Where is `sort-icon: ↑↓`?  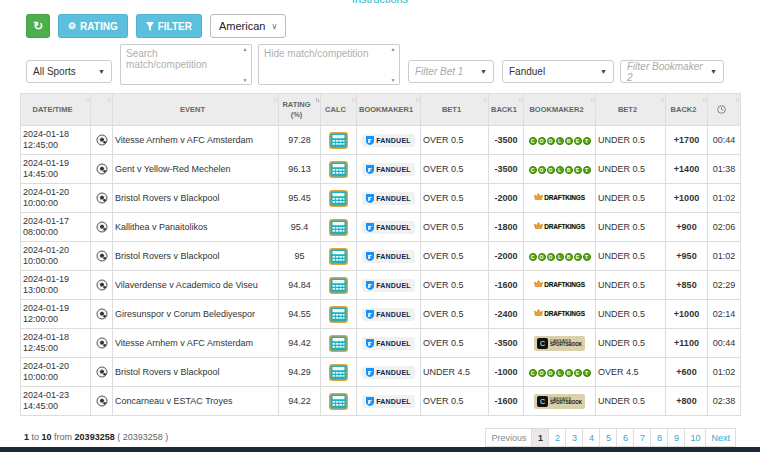
sort-icon: ↑↓ is located at coordinates (317, 101).